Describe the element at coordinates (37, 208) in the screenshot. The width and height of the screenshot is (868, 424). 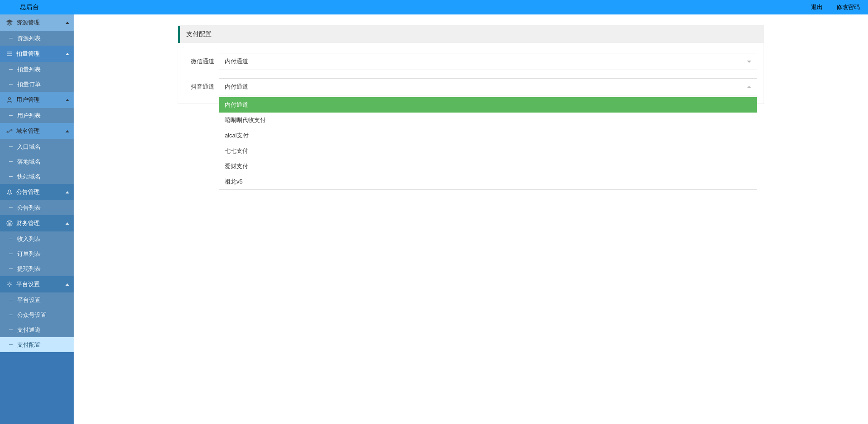
I see `menu-item-4-0: 公告列表` at that location.